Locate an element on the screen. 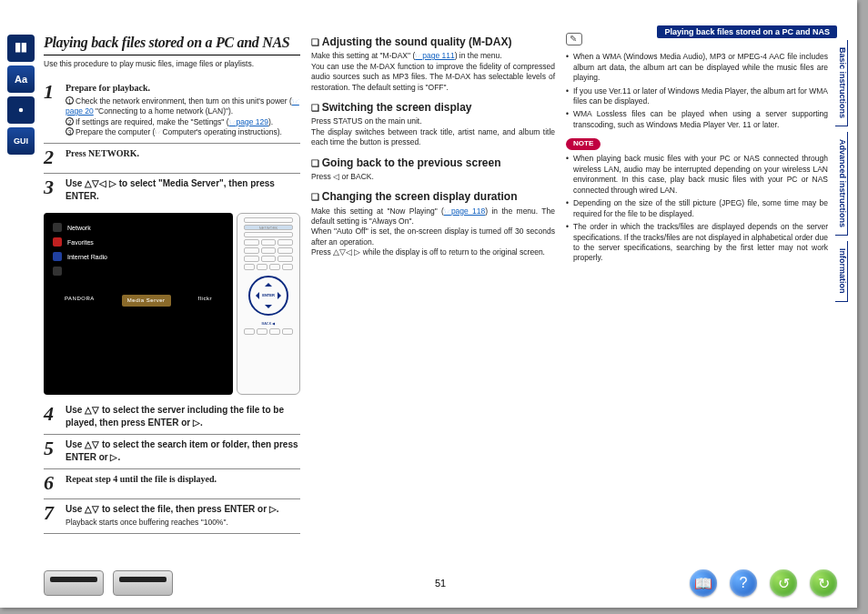  gui-icon: GUI is located at coordinates (21, 141).